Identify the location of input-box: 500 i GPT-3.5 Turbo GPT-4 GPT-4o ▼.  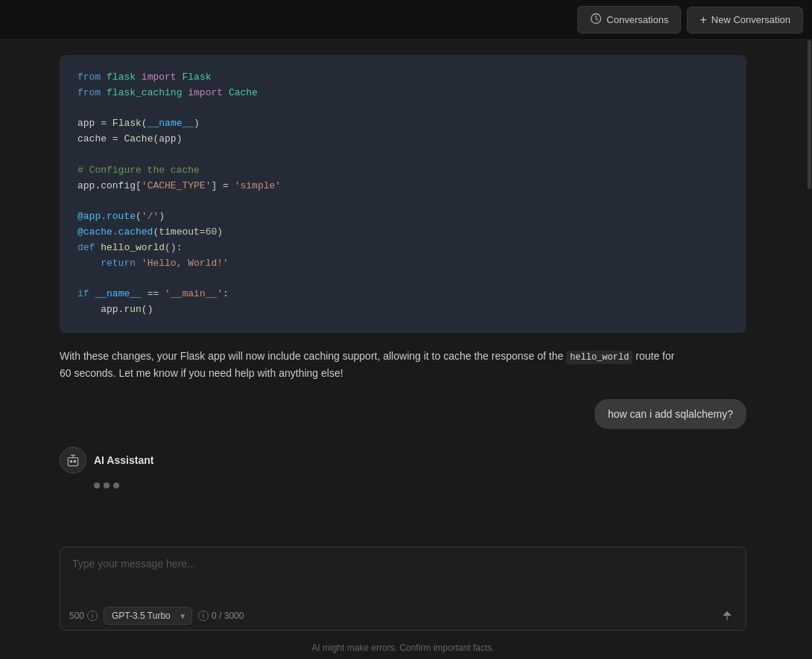
(403, 588).